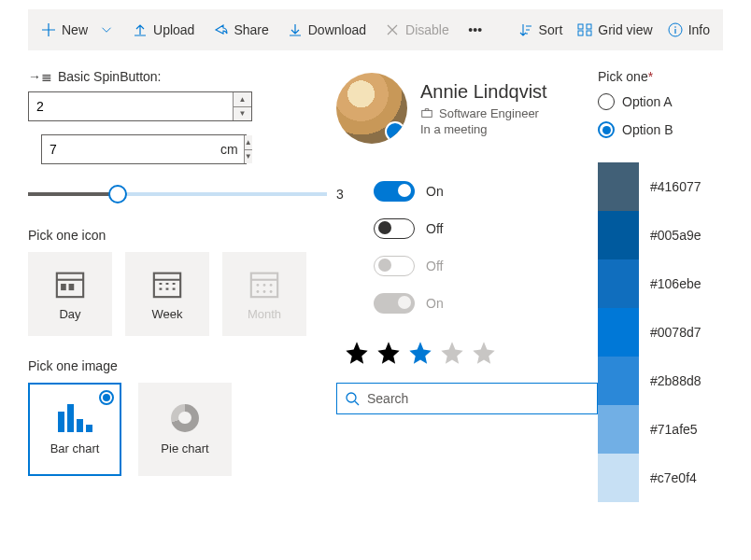 The image size is (751, 560). I want to click on avatar, so click(372, 108).